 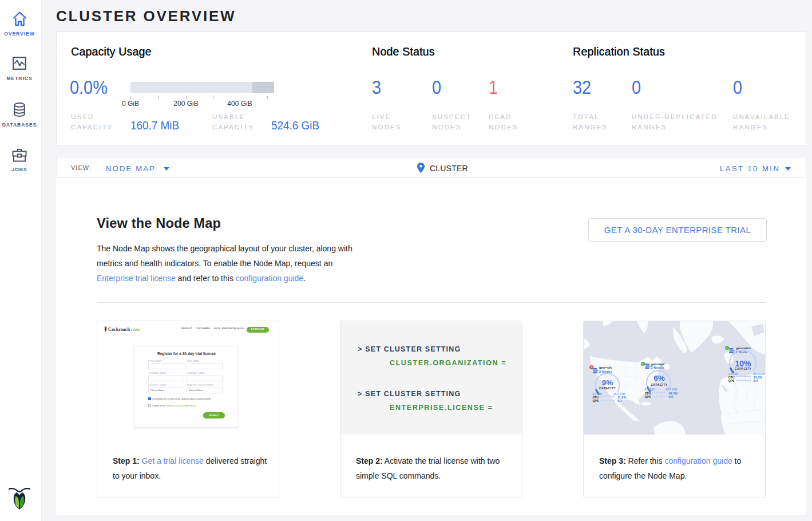 I want to click on svg-text: LABS, so click(x=136, y=330).